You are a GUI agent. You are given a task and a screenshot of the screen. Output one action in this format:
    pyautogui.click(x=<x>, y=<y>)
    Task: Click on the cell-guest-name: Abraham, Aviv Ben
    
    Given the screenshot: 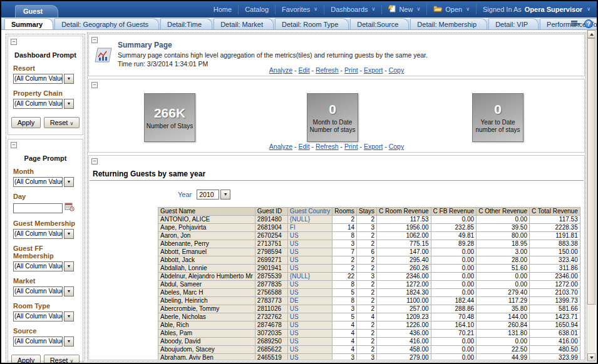 What is the action you would take?
    pyautogui.click(x=207, y=358)
    